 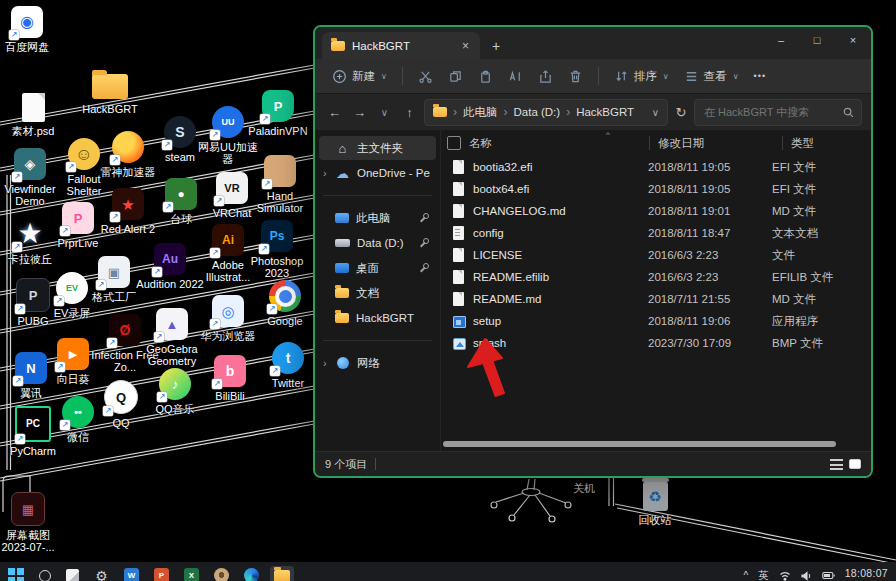 I want to click on horizontal-scrollbar, so click(x=652, y=444).